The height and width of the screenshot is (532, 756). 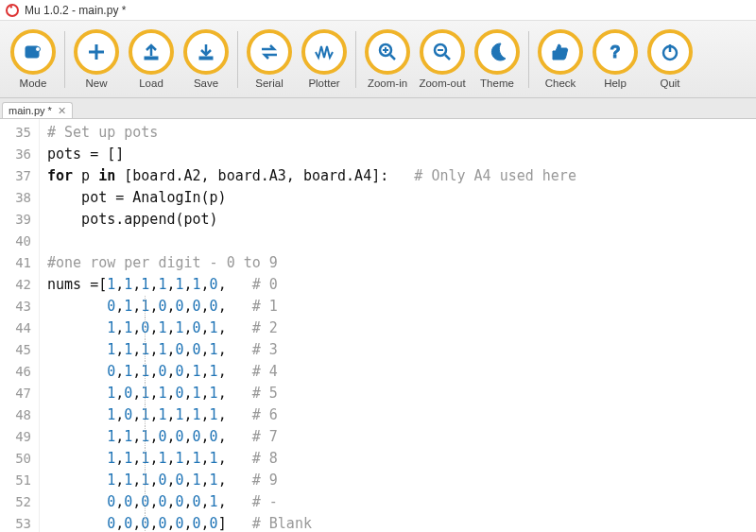 I want to click on theme-label: Theme, so click(x=497, y=83).